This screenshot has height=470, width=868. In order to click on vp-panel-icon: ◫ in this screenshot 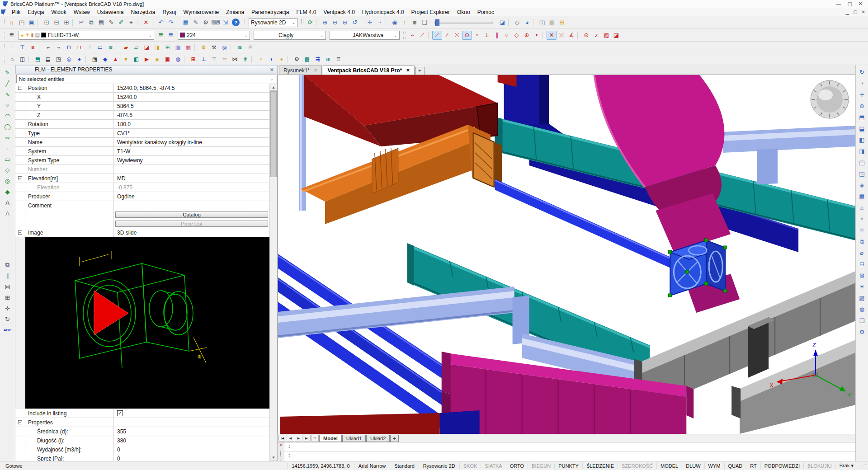, I will do `click(23, 59)`.